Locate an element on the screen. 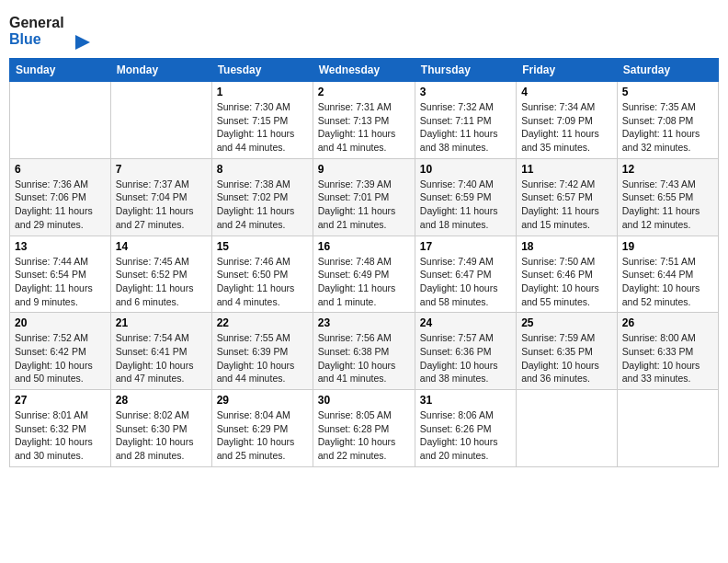 The width and height of the screenshot is (728, 563). day-number: 24 is located at coordinates (465, 323).